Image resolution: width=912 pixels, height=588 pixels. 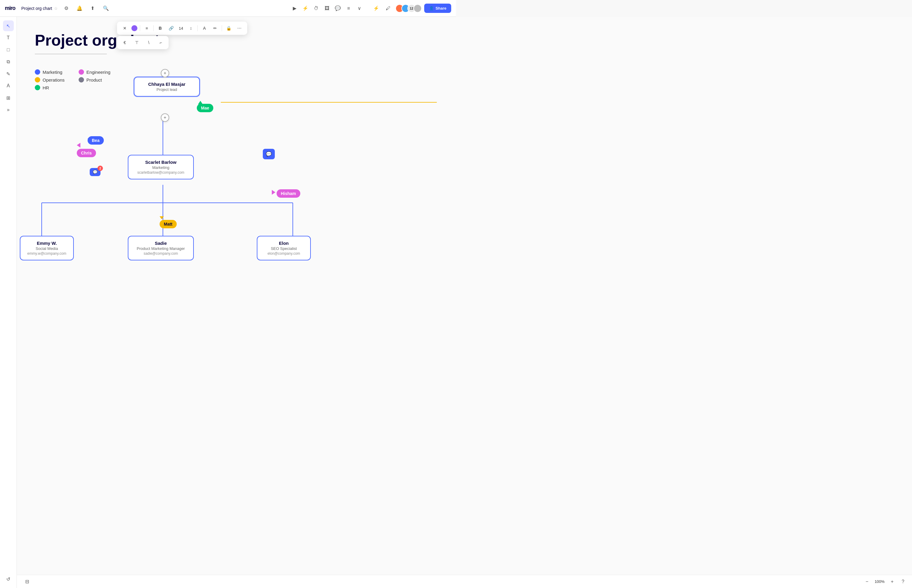 What do you see at coordinates (137, 43) in the screenshot?
I see `connector-icon-2: ⊤` at bounding box center [137, 43].